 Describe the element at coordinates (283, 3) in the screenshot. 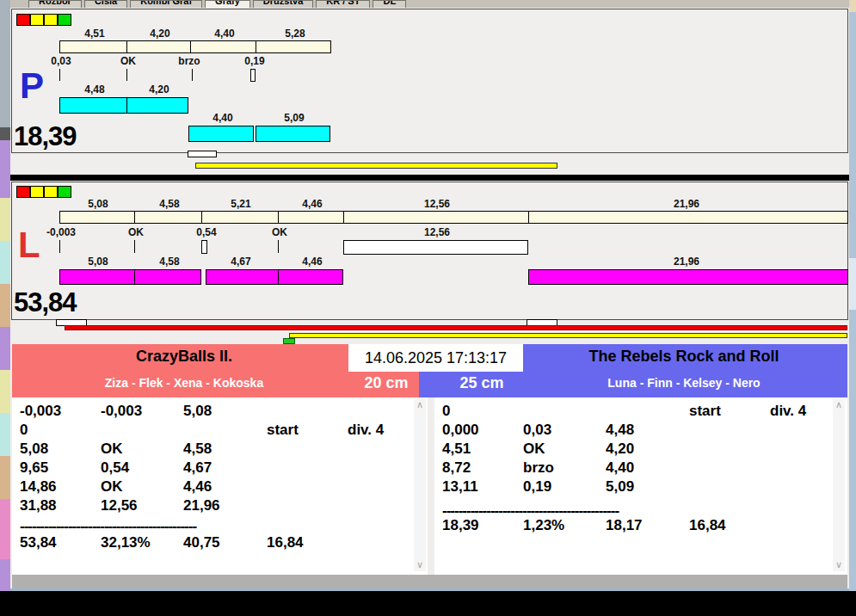

I see `tab-label: Družstva` at that location.